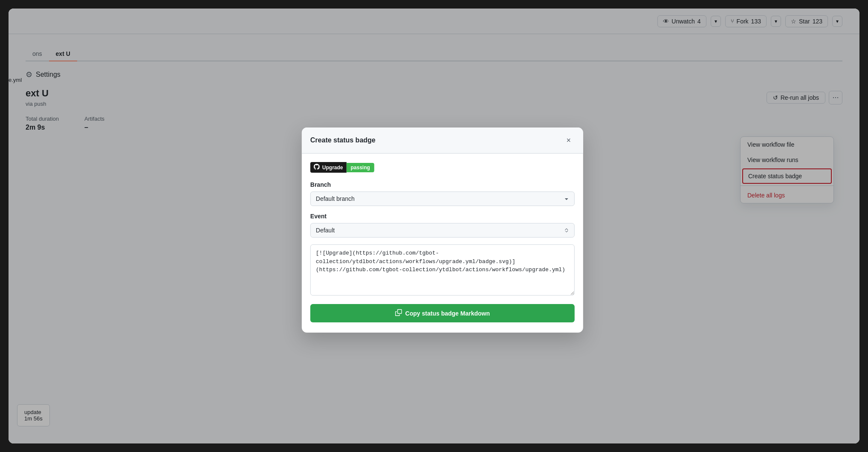 Image resolution: width=868 pixels, height=452 pixels. Describe the element at coordinates (443, 185) in the screenshot. I see `branch-label: Branch` at that location.